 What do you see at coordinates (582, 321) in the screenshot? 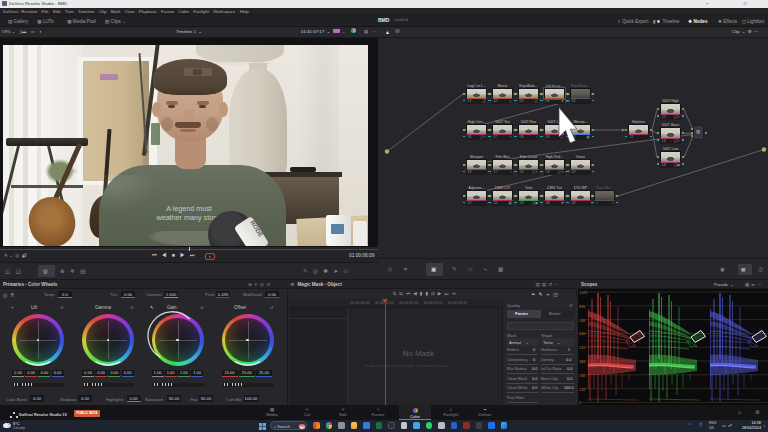
I see `svg-text: 768` at bounding box center [582, 321].